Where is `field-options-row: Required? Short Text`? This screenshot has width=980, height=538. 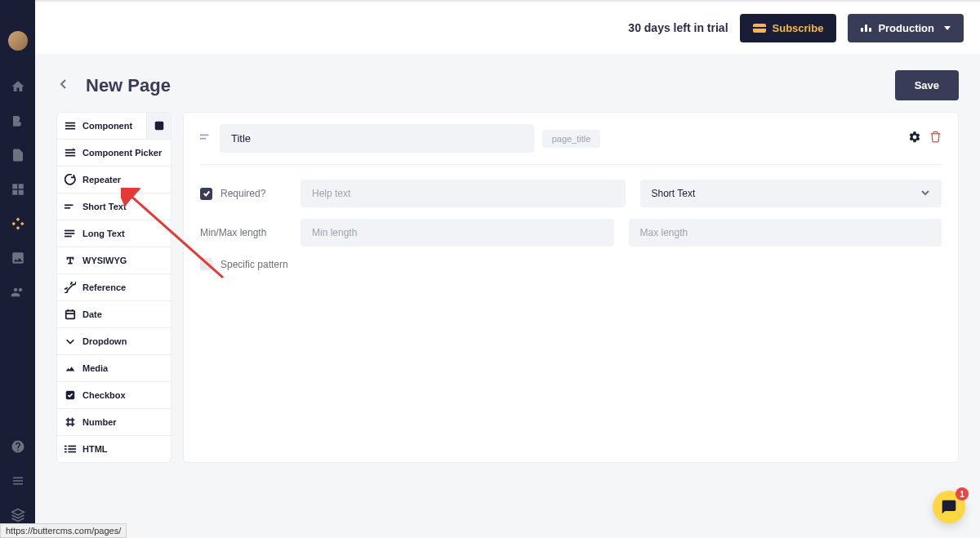 field-options-row: Required? Short Text is located at coordinates (571, 193).